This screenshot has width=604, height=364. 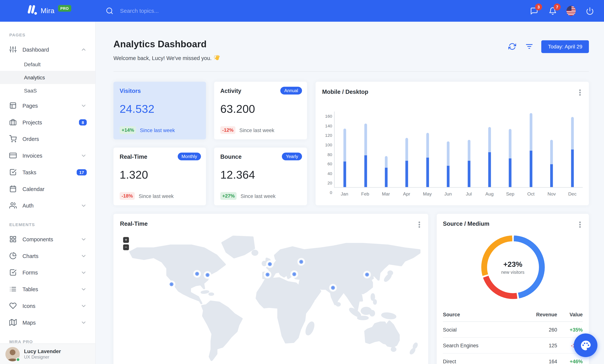 I want to click on sidebar-subitem-analytics: Analytics, so click(x=48, y=77).